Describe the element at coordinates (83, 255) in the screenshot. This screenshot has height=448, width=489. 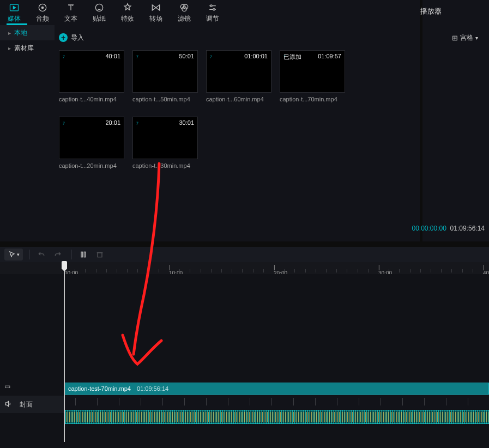
I see `split-button` at that location.